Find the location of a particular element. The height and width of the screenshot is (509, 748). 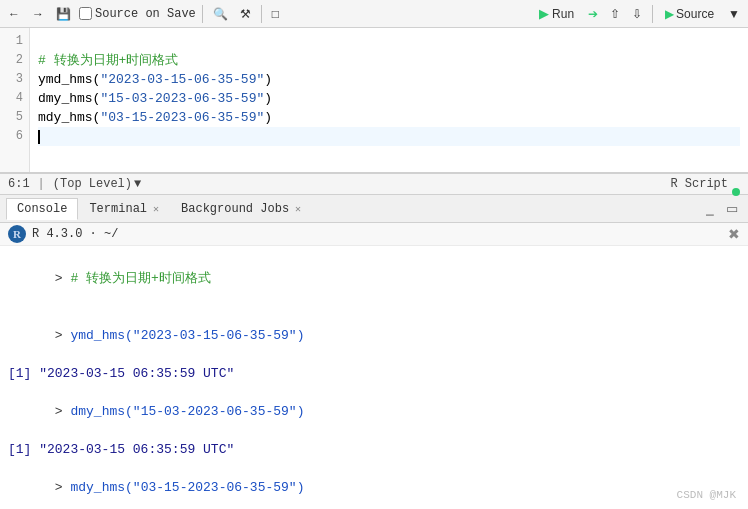

sep3 is located at coordinates (652, 14).